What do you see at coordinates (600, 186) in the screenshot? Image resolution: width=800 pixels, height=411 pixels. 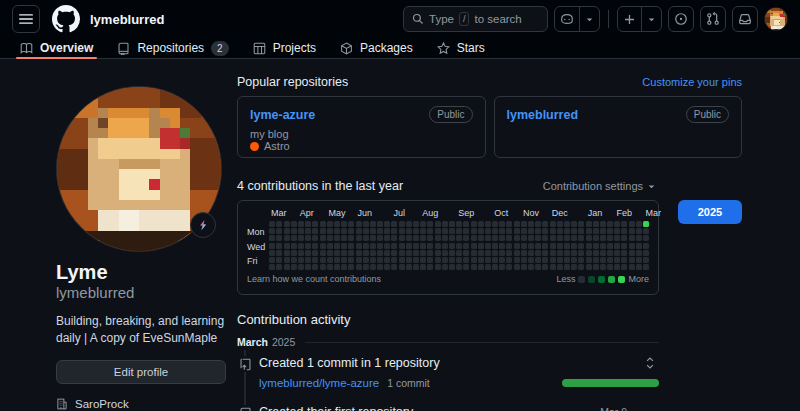 I see `contribution-settings-dropdown: Contribution settings` at bounding box center [600, 186].